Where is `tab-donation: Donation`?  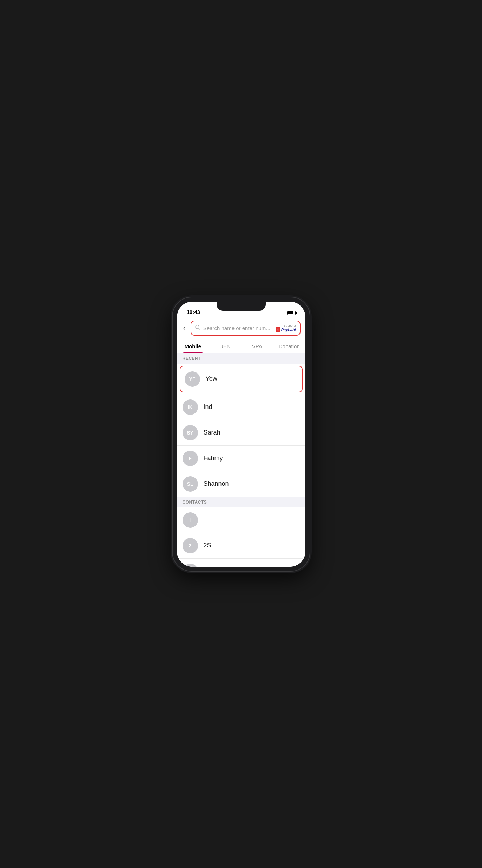
tab-donation: Donation is located at coordinates (289, 346).